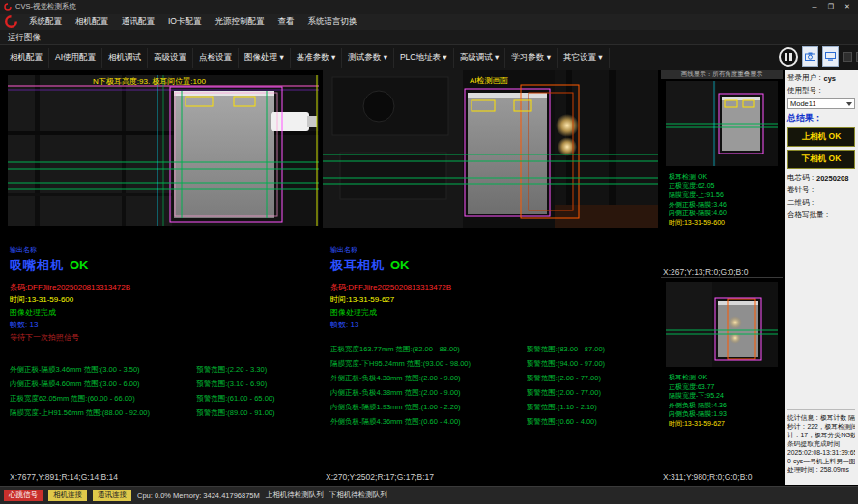  Describe the element at coordinates (821, 452) in the screenshot. I see `stats-line: 2025:02:08-13:31:39:65` at that location.